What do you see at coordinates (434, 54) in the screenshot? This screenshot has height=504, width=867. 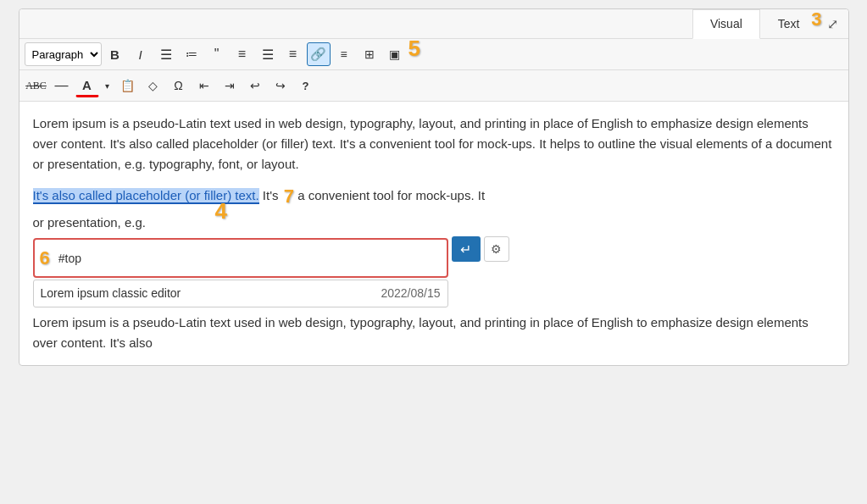 I see `toolbar-row1: Paragraph Heading 1 Heading 2 Heading 3 …` at bounding box center [434, 54].